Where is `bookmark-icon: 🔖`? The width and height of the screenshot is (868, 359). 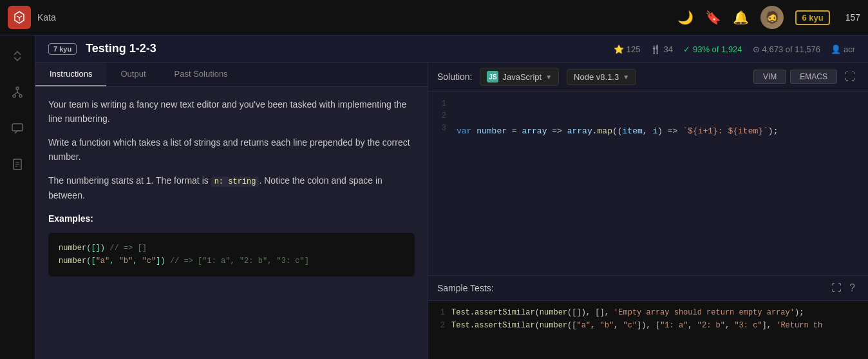 bookmark-icon: 🔖 is located at coordinates (713, 17).